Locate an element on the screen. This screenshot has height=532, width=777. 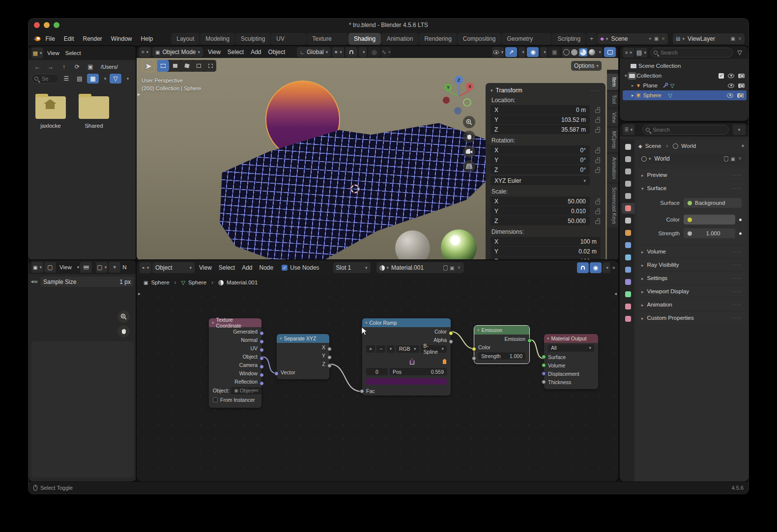
toggle-xray-button: ▣ is located at coordinates (554, 52).